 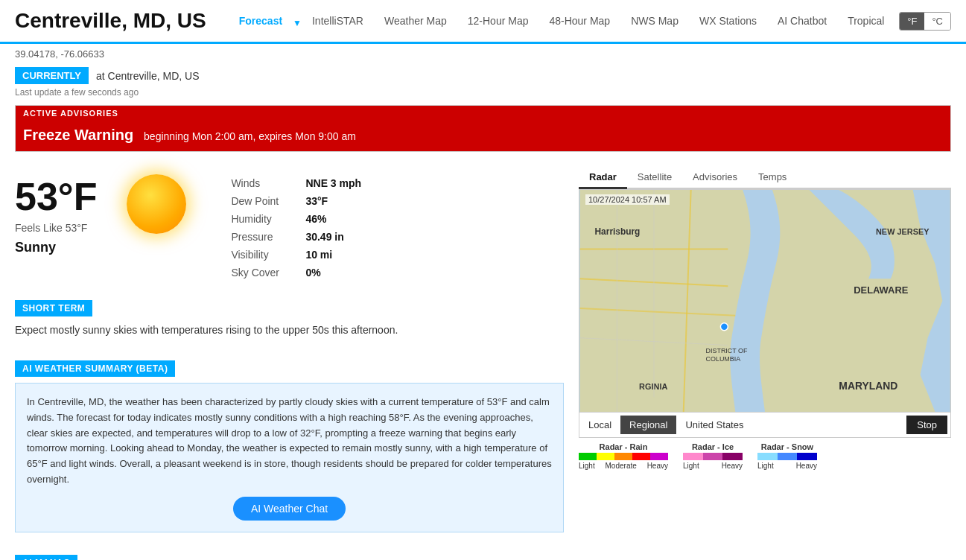 I want to click on svg-text: DISTRICT OF, so click(x=727, y=351).